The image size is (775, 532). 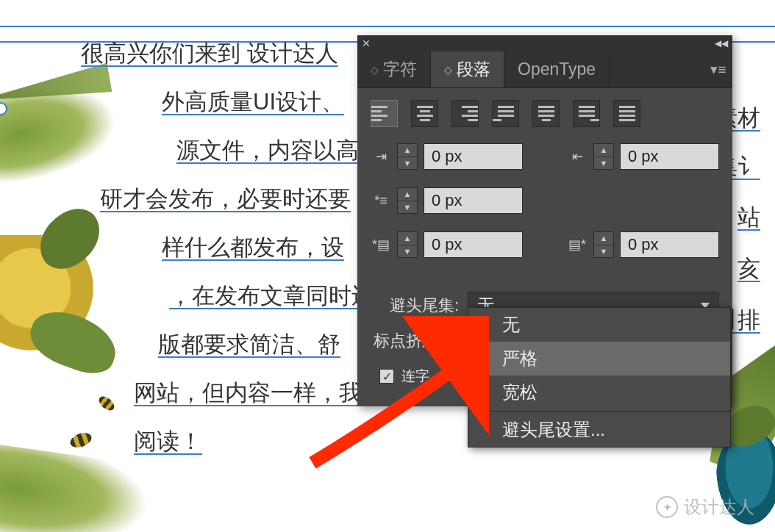 What do you see at coordinates (599, 378) in the screenshot?
I see `kinsoku-dropdown: 无 严格 宽松 避头尾设置...` at bounding box center [599, 378].